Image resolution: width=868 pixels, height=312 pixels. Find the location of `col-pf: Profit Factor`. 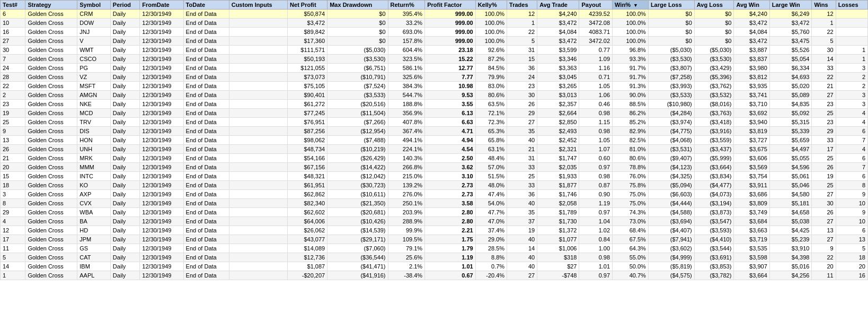

col-pf: Profit Factor is located at coordinates (450, 5).